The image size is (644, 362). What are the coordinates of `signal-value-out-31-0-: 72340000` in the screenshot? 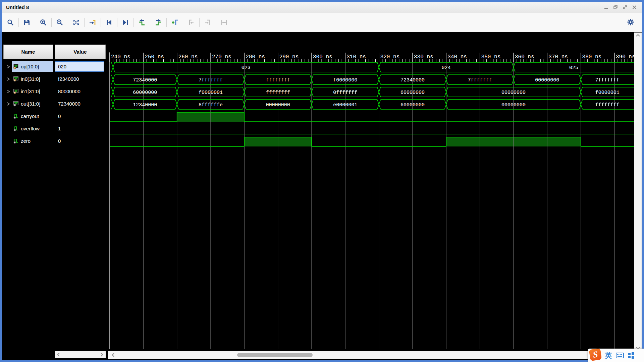 It's located at (80, 104).